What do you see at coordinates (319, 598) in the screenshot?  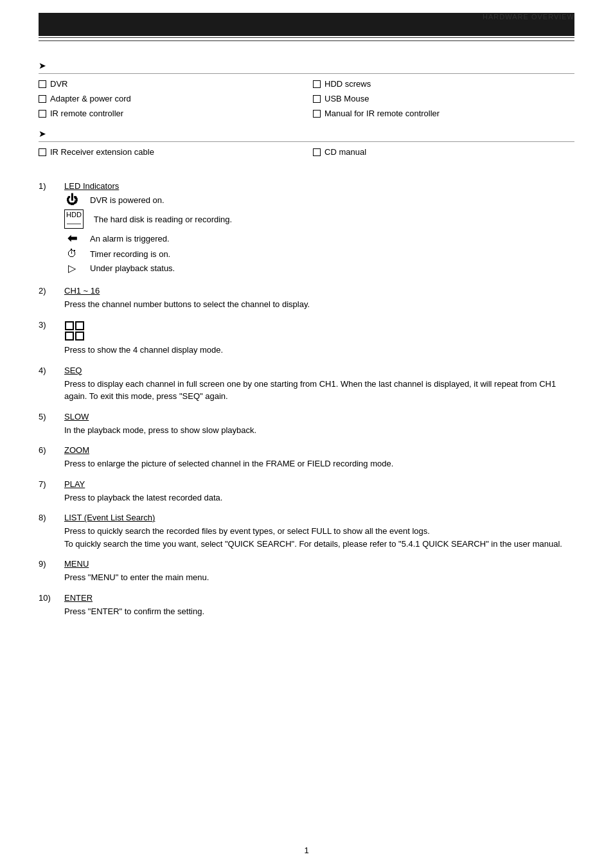 I see `item-title-10: ENTER` at bounding box center [319, 598].